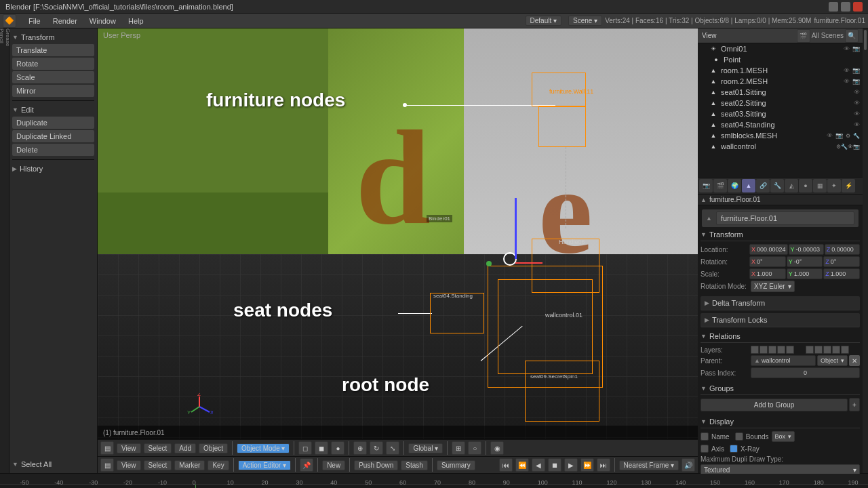 Image resolution: width=868 pixels, height=488 pixels. Describe the element at coordinates (773, 286) in the screenshot. I see `rotation-mode-dropdown: XYZ Euler ▾` at that location.